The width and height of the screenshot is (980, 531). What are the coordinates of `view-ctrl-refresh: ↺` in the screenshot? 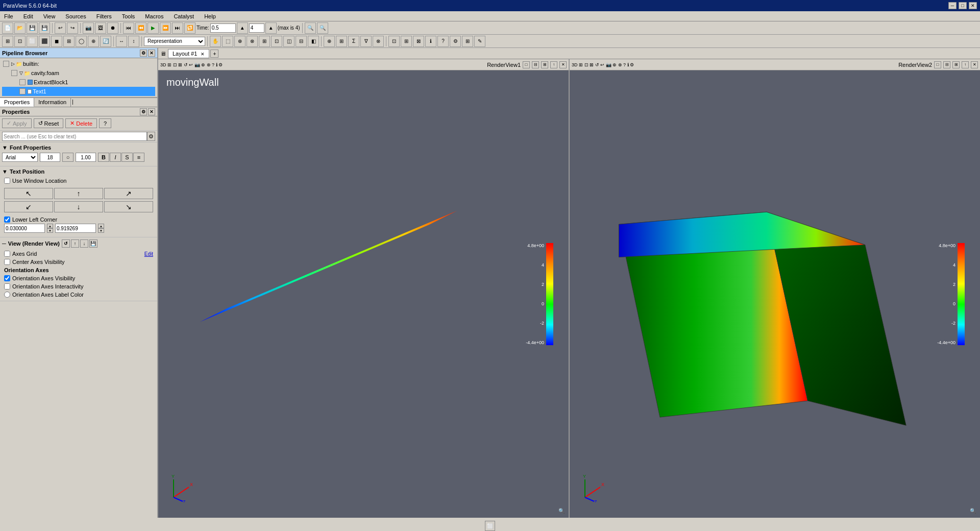 It's located at (66, 244).